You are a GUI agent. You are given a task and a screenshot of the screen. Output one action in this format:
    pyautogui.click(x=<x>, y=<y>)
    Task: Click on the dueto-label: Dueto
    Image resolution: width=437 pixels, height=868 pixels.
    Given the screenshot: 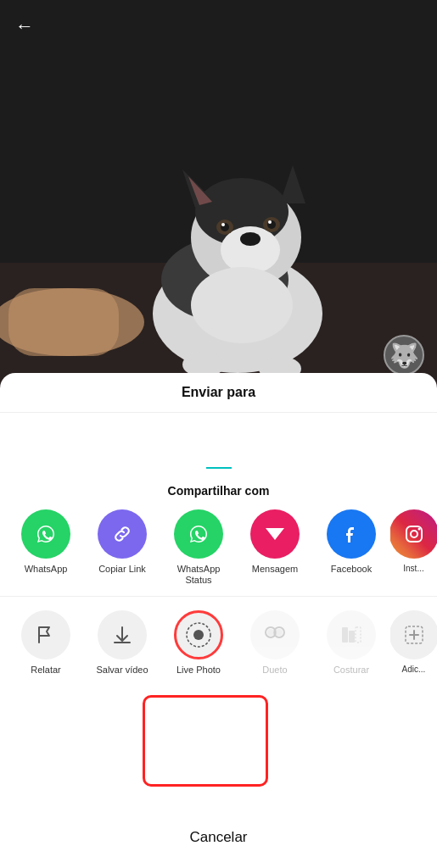 What is the action you would take?
    pyautogui.click(x=275, y=670)
    